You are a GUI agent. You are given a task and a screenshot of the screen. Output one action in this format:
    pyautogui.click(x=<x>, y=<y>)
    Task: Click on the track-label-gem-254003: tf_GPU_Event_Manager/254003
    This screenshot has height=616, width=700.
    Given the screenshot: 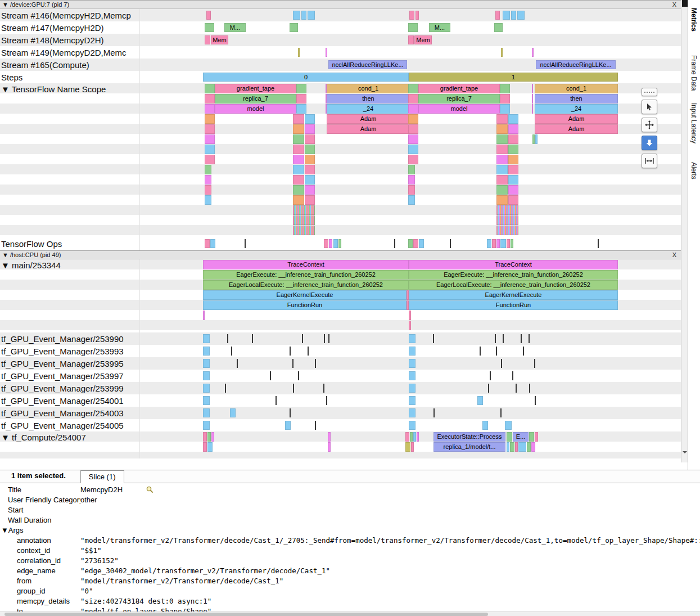 What is the action you would take?
    pyautogui.click(x=70, y=413)
    